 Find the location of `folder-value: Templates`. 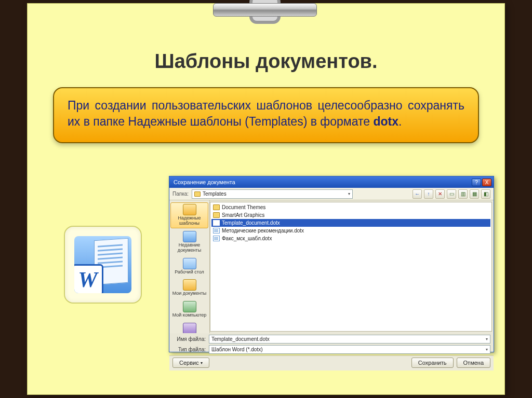

folder-value: Templates is located at coordinates (215, 194).